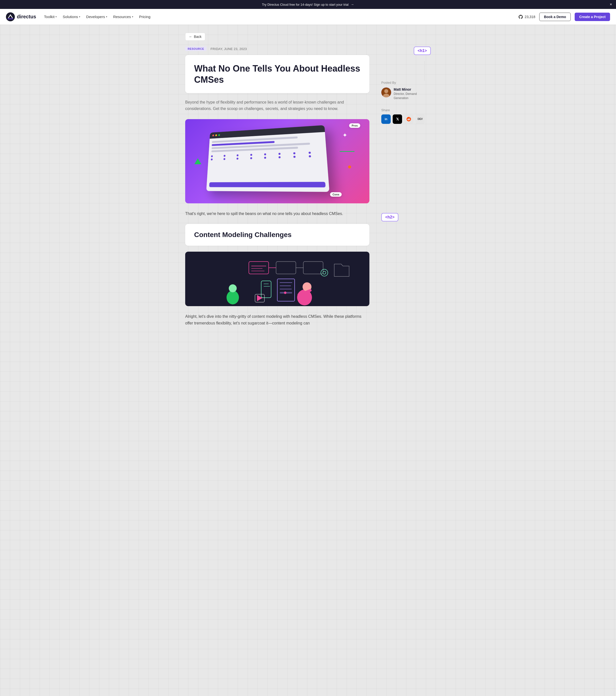 Image resolution: width=616 pixels, height=696 pixels. What do you see at coordinates (412, 96) in the screenshot?
I see `author-title: Director, Demand Generation` at bounding box center [412, 96].